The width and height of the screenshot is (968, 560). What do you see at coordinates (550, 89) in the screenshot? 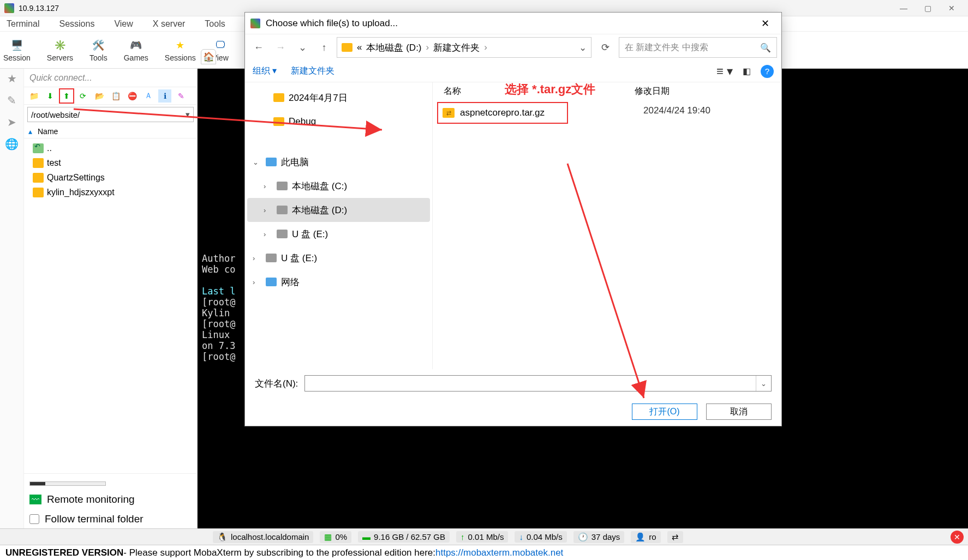
I see `annotation-label: 选择 *.tar.gz文件` at bounding box center [550, 89].